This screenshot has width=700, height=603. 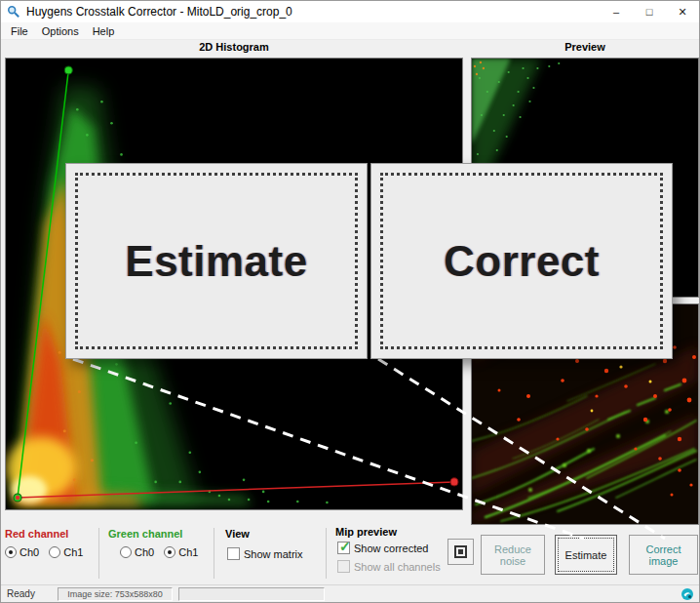 I want to click on menu-file: File, so click(x=19, y=31).